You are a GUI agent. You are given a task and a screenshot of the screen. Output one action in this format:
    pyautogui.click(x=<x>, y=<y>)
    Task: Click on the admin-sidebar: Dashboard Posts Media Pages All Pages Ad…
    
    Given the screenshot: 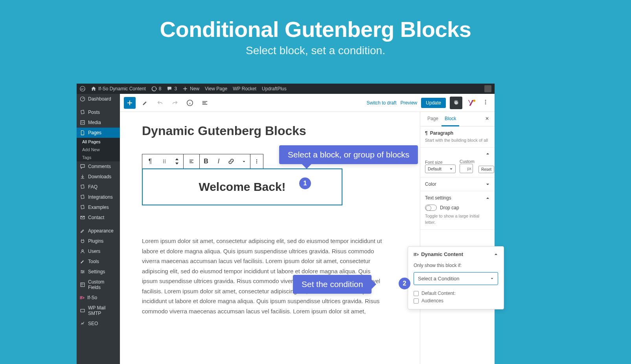 What is the action you would take?
    pyautogui.click(x=98, y=229)
    